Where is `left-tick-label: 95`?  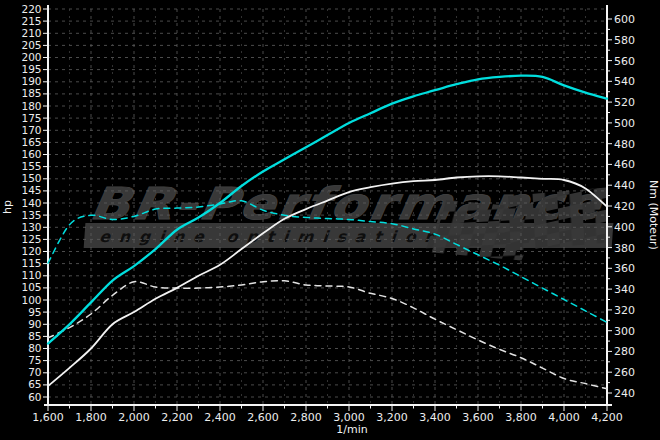
left-tick-label: 95 is located at coordinates (34, 312).